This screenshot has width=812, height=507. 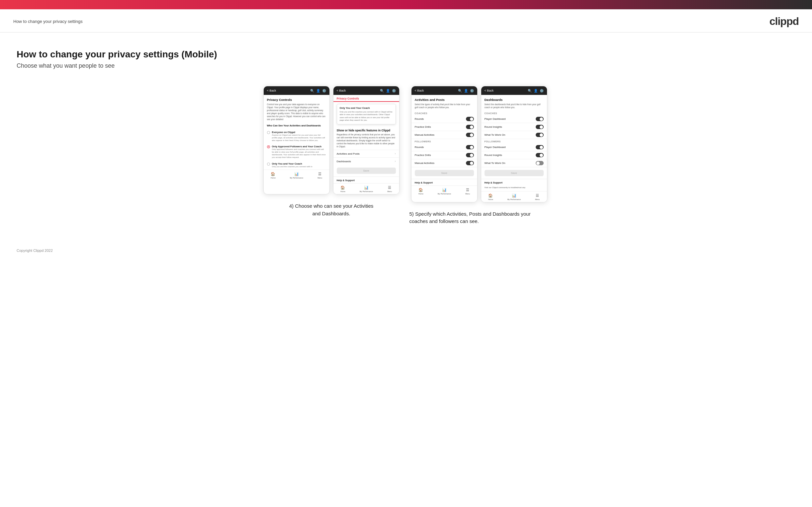 What do you see at coordinates (419, 91) in the screenshot?
I see `back-button-3: < Back` at bounding box center [419, 91].